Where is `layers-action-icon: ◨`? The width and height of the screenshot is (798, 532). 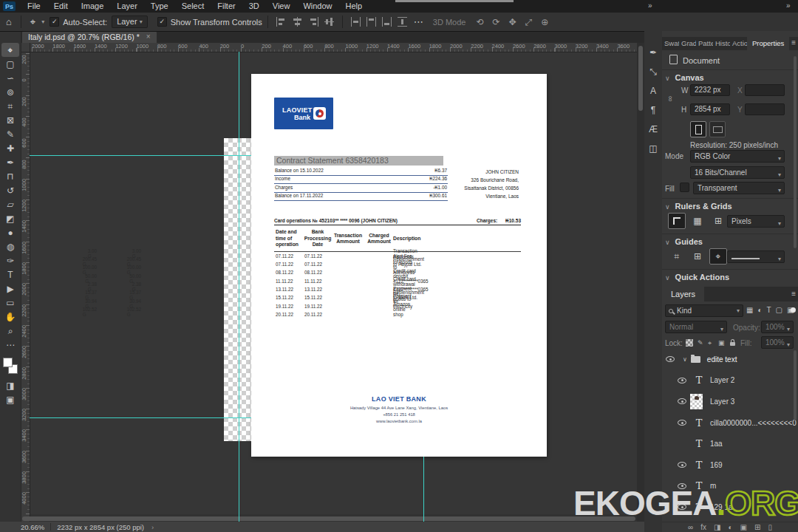
layers-action-icon: ◨ is located at coordinates (717, 528).